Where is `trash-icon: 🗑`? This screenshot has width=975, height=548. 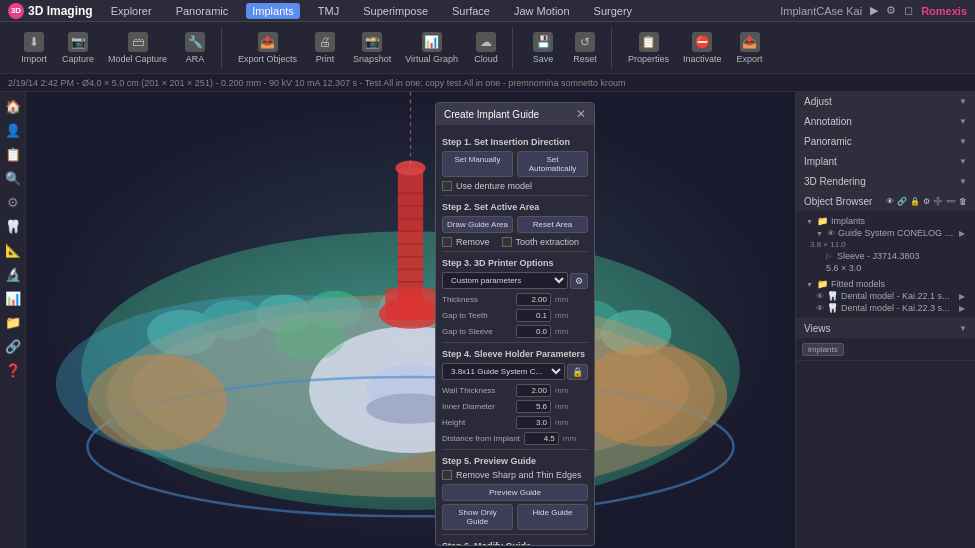 trash-icon: 🗑 is located at coordinates (963, 202).